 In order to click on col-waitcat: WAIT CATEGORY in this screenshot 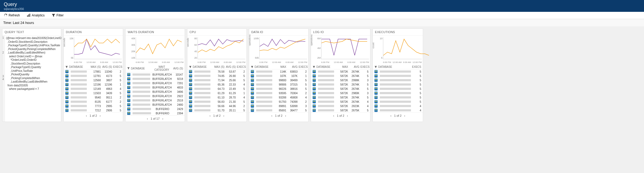, I will do `click(162, 68)`.